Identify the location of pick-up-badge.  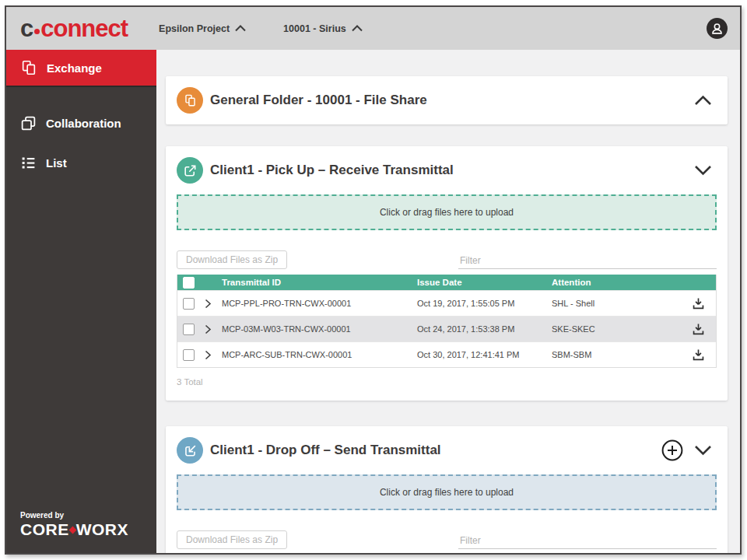
(190, 170).